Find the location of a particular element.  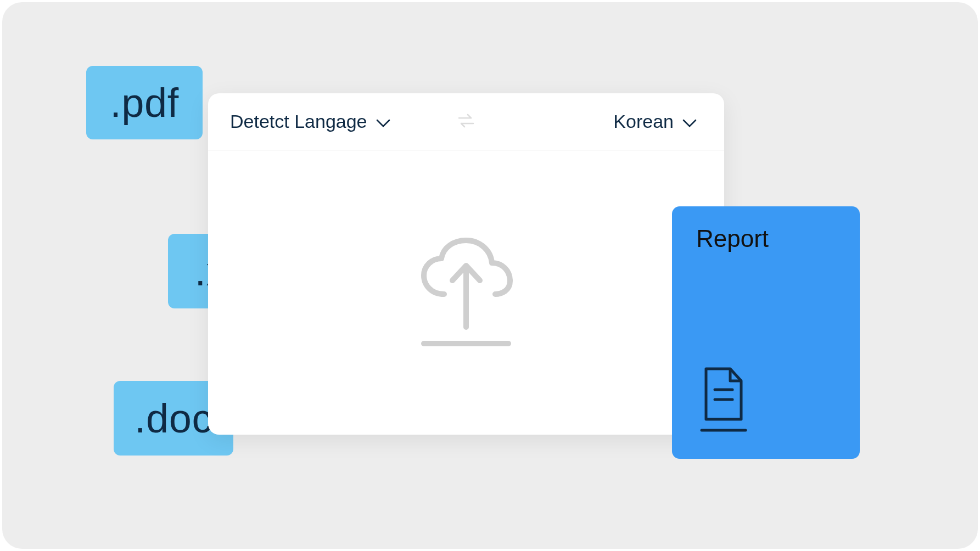

swap-languages-button is located at coordinates (466, 122).